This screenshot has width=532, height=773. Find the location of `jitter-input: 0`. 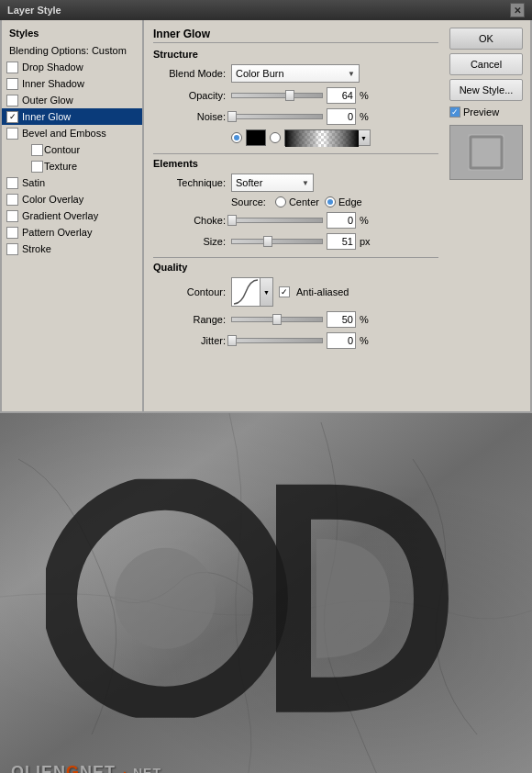

jitter-input: 0 is located at coordinates (341, 341).